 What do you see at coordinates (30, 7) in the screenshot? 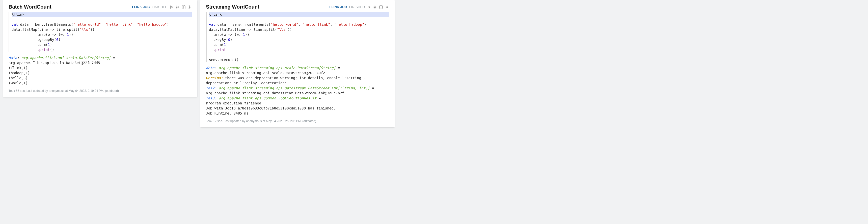
I see `paragraph-title: Batch WordCount` at bounding box center [30, 7].